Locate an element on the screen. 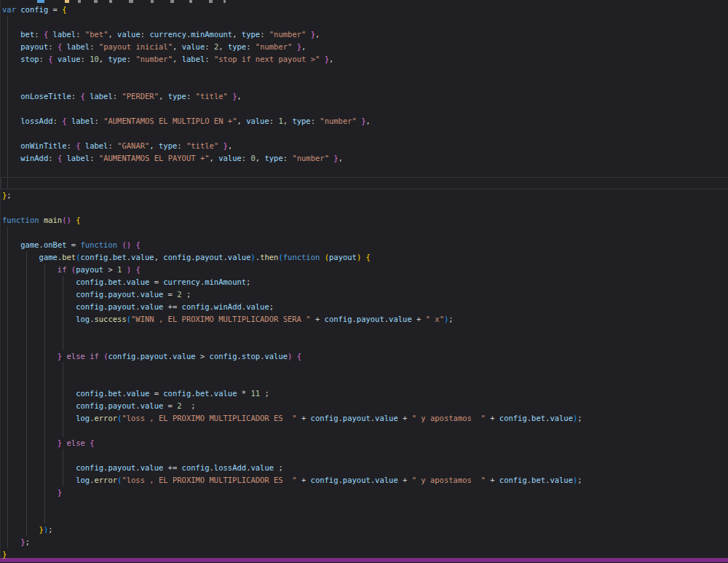  code-line: winAdd: { label: "AUMENTAMOS EL PAYOUT +… is located at coordinates (293, 159).